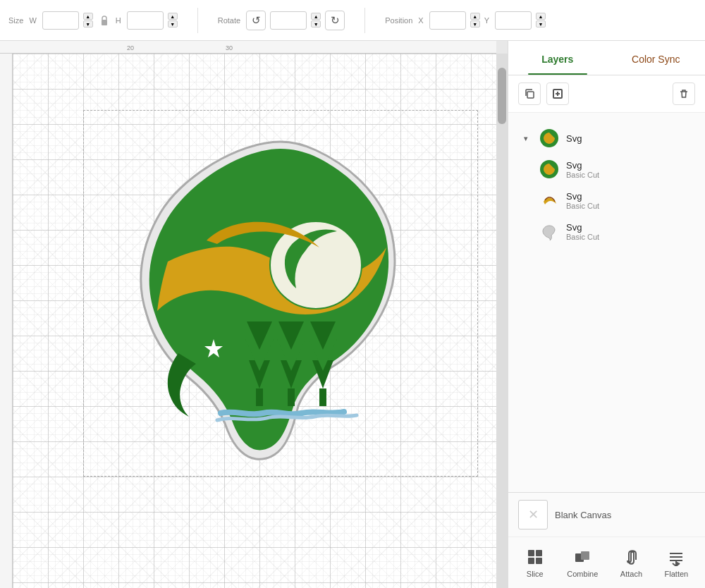  What do you see at coordinates (606, 515) in the screenshot?
I see `blank-canvas-row: Blank Canvas` at bounding box center [606, 515].